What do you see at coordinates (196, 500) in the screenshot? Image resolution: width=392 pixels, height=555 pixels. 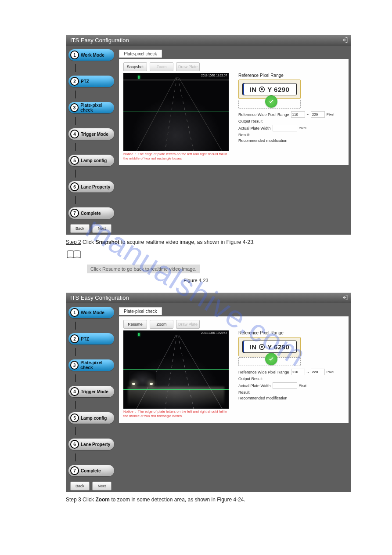 I see `step-3-instruction: Step 3 Click Zoom to zoom in some detect…` at bounding box center [196, 500].